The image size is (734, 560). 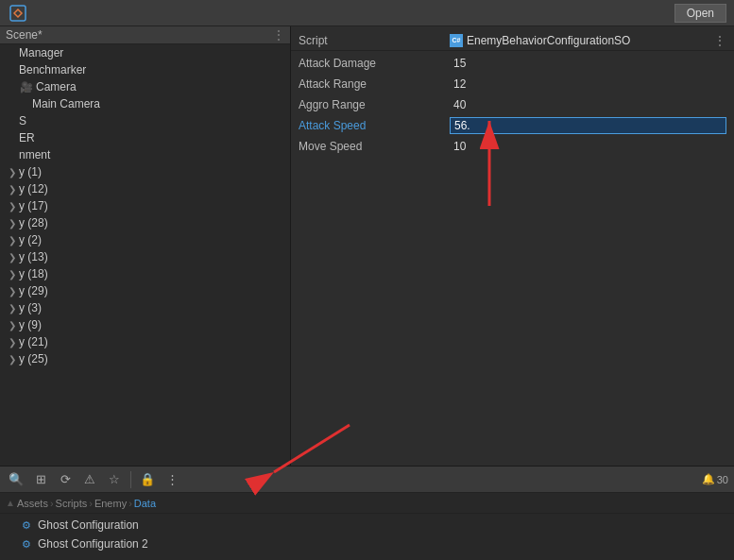 What do you see at coordinates (145, 503) in the screenshot?
I see `breadcrumb-data: Data` at bounding box center [145, 503].